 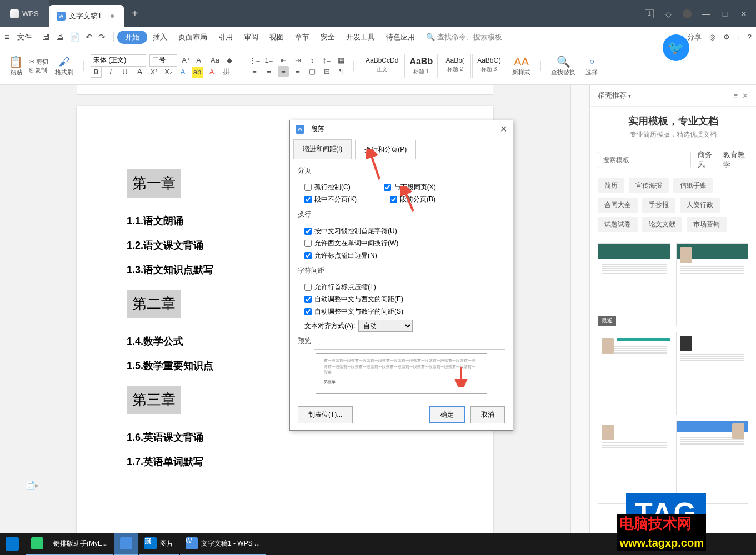 I want to click on taskbar-start, so click(x=12, y=544).